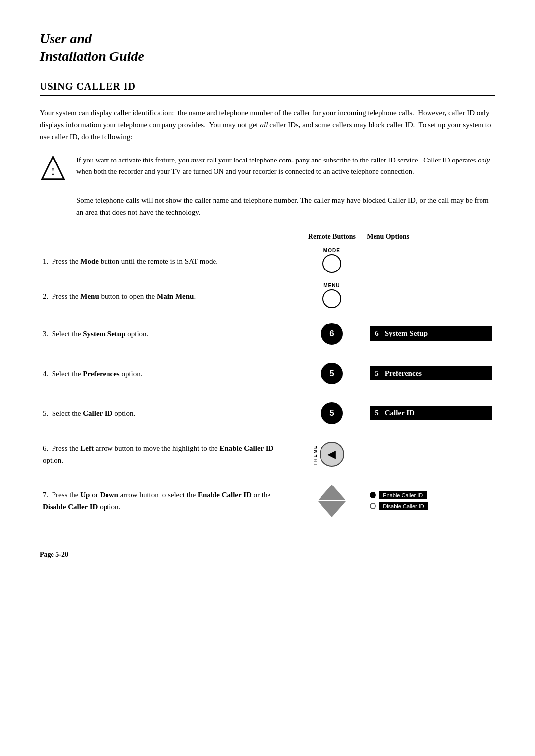 Image resolution: width=535 pixels, height=756 pixels. What do you see at coordinates (88, 86) in the screenshot?
I see `section-heading-text: Using Caller ID` at bounding box center [88, 86].